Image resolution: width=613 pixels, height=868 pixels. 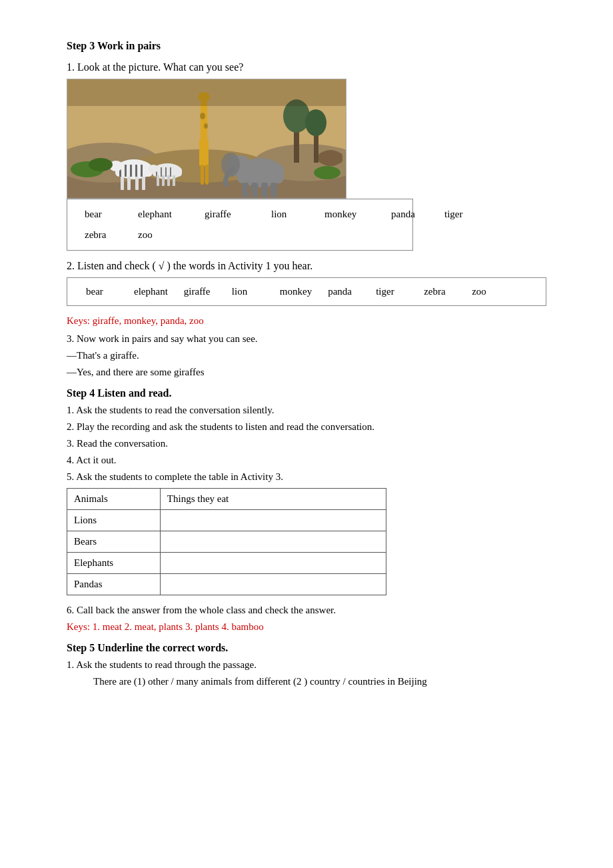 What do you see at coordinates (273, 585) in the screenshot?
I see `cell-pandas-food` at bounding box center [273, 585].